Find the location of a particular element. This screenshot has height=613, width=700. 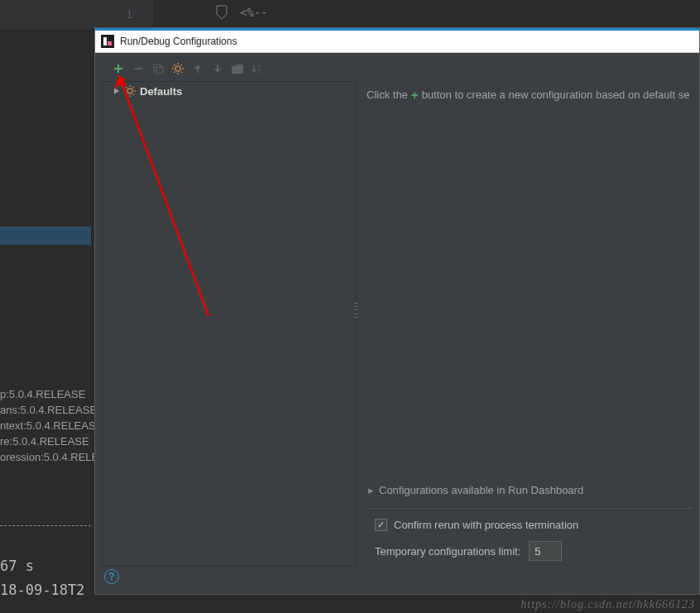

console-output: 67 s 18-09-18T2 is located at coordinates (42, 578).